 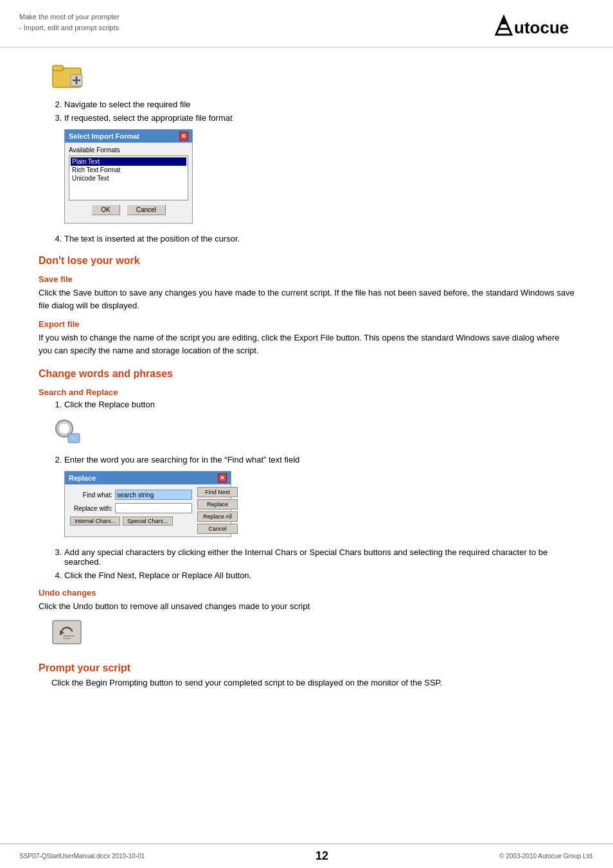 What do you see at coordinates (68, 633) in the screenshot?
I see `undo-icon-svg` at bounding box center [68, 633].